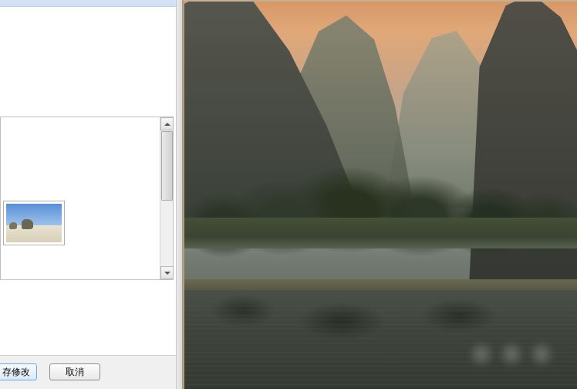 The height and width of the screenshot is (392, 577). I want to click on thumbnail-list, so click(80, 198).